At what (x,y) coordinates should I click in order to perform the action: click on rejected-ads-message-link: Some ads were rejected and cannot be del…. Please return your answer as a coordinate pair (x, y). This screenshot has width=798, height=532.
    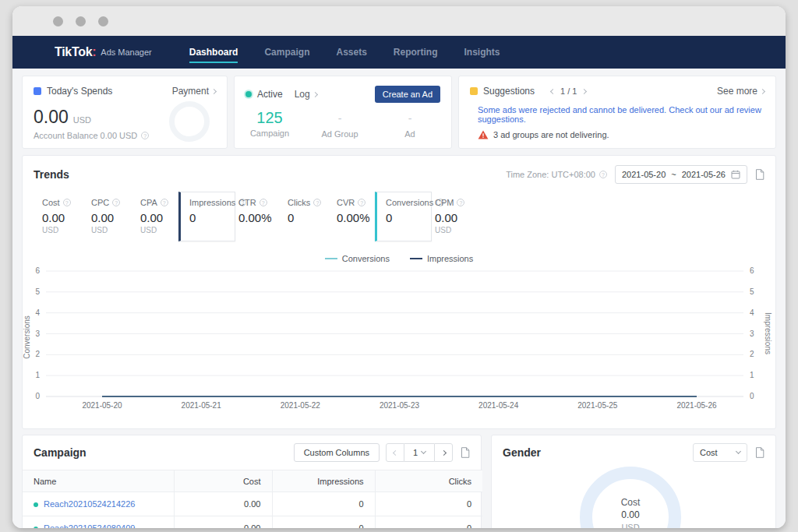
    Looking at the image, I should click on (621, 115).